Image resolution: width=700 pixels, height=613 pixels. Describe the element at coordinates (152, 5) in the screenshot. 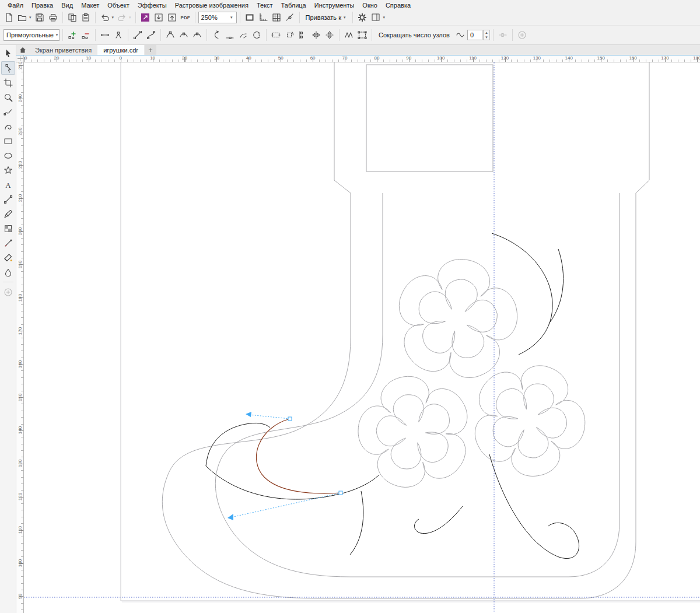

I see `menu-item: Эффекты` at that location.